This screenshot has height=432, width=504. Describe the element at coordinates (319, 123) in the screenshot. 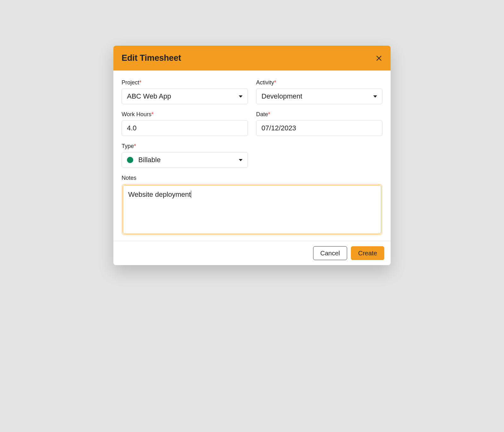

I see `date-group: Date* 07/12/2023` at that location.